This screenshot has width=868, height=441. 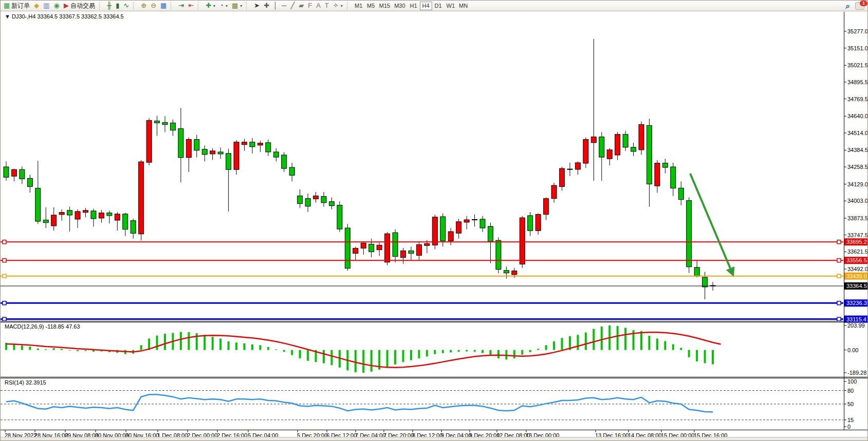 I want to click on tile-windows-button: ▦, so click(x=163, y=6).